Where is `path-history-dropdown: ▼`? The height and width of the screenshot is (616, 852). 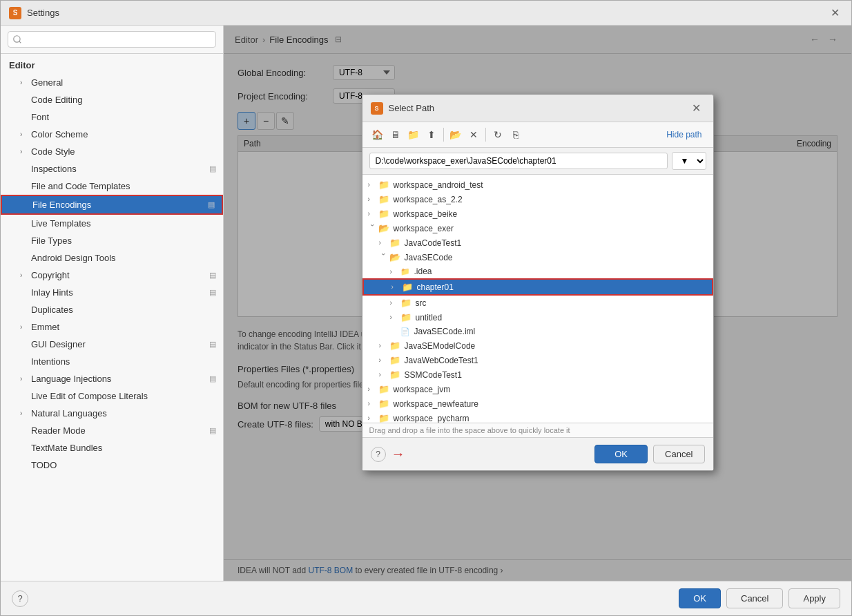
path-history-dropdown: ▼ is located at coordinates (689, 161).